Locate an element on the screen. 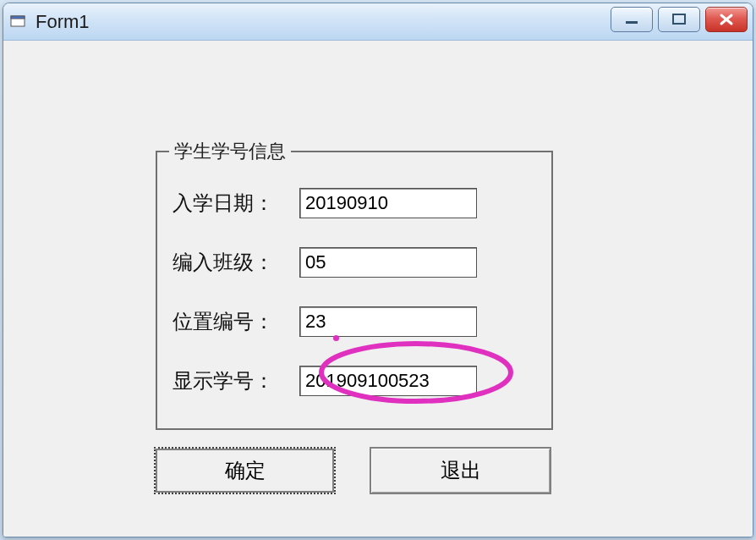 Image resolution: width=756 pixels, height=540 pixels. input-class is located at coordinates (388, 262).